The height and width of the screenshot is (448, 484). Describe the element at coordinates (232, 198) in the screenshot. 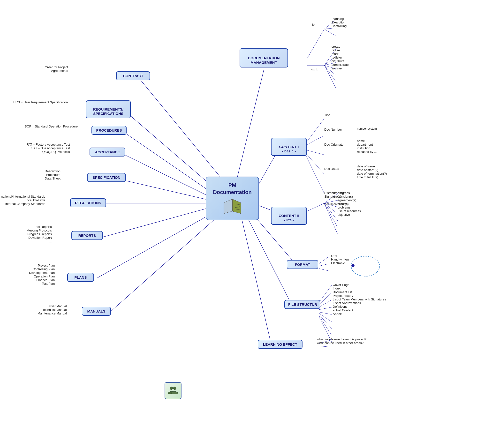

I see `center-node: PM Documentation` at that location.